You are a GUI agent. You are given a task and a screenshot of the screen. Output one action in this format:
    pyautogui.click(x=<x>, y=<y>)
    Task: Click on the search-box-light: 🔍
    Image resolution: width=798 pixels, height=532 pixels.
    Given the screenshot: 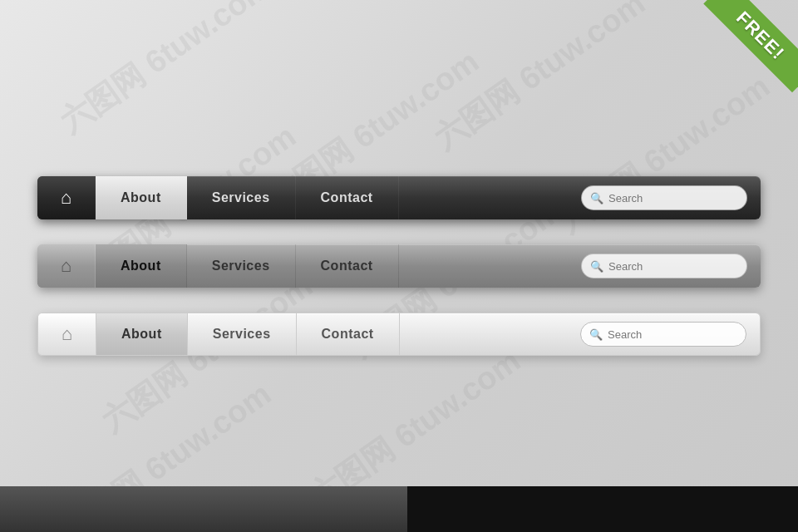 What is the action you would take?
    pyautogui.click(x=663, y=334)
    